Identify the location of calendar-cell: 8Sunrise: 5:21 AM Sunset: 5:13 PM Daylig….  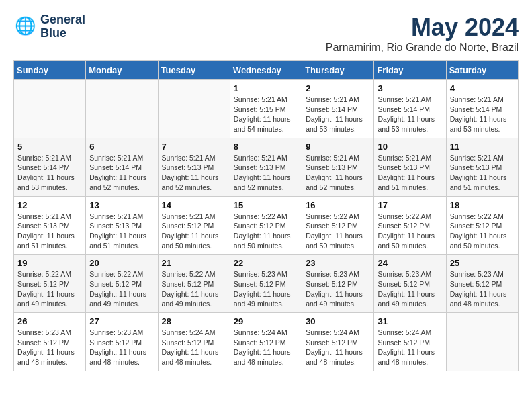
(266, 167).